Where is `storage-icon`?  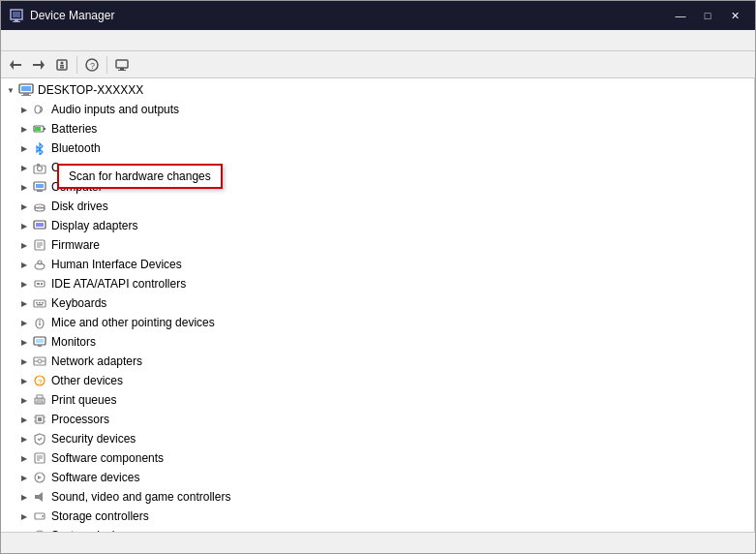 storage-icon is located at coordinates (40, 516).